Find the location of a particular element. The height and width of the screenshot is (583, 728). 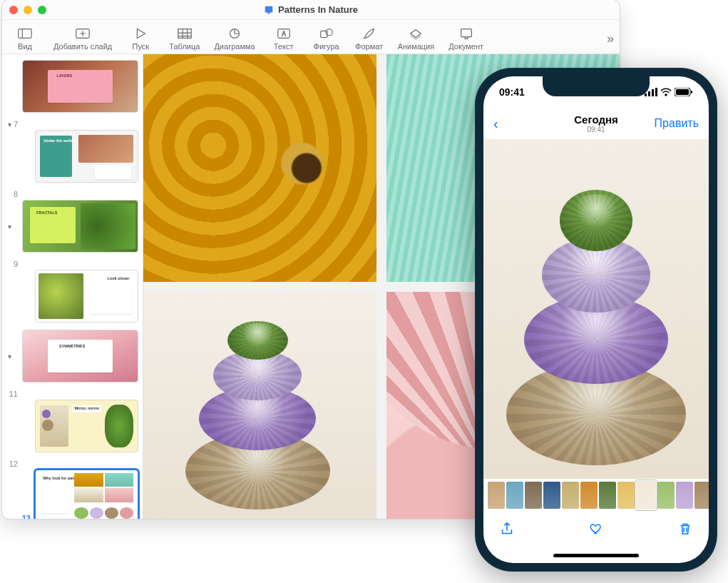

chart-icon is located at coordinates (235, 34).